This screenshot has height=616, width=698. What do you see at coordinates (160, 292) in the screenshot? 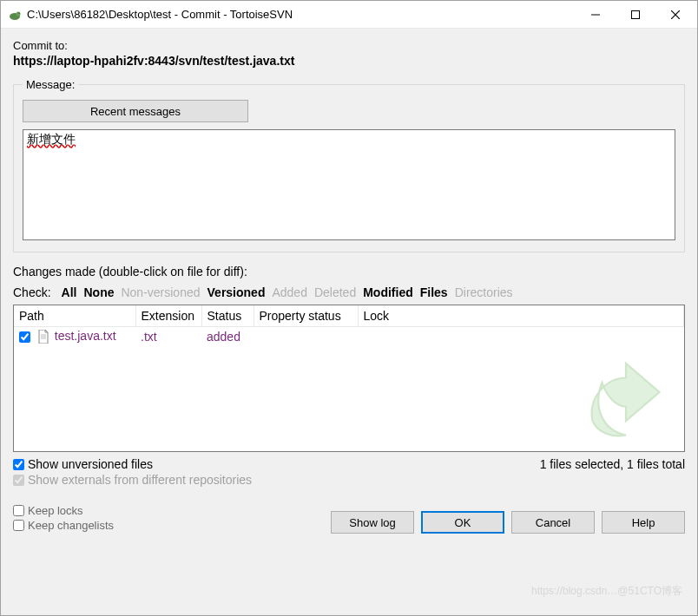
I see `filter-nonversioned: Non-versioned` at bounding box center [160, 292].